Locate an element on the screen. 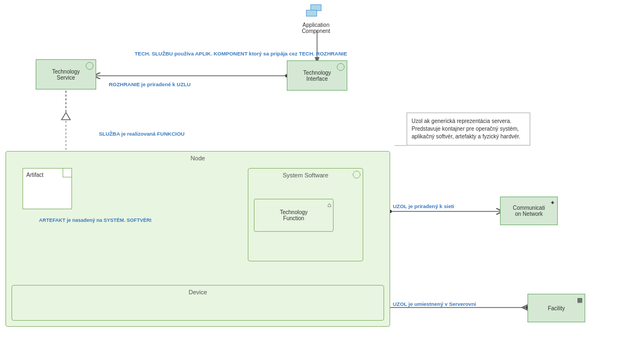  facility: ▦ Facility is located at coordinates (556, 308).